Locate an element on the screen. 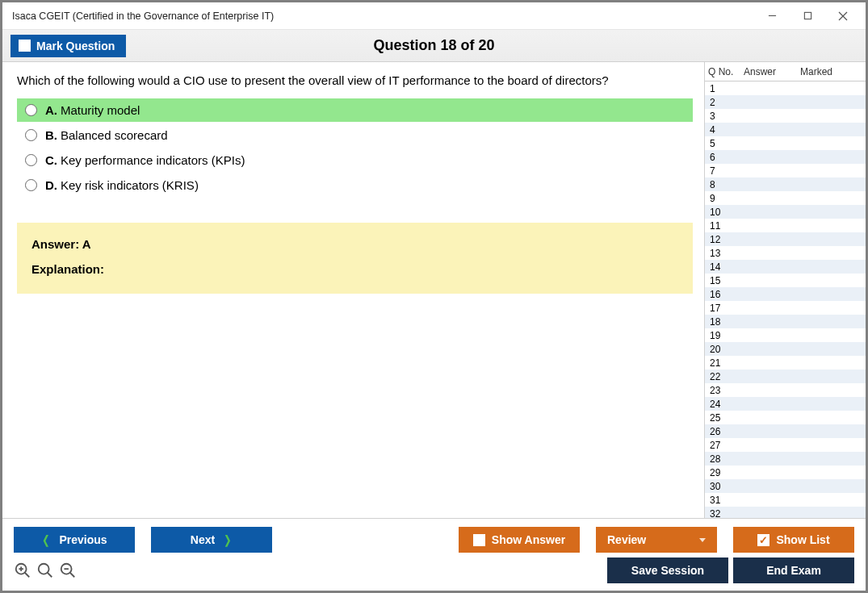  button-row-1: ❬ Previous Next ❭ Show Answer Review Sho… is located at coordinates (434, 537).